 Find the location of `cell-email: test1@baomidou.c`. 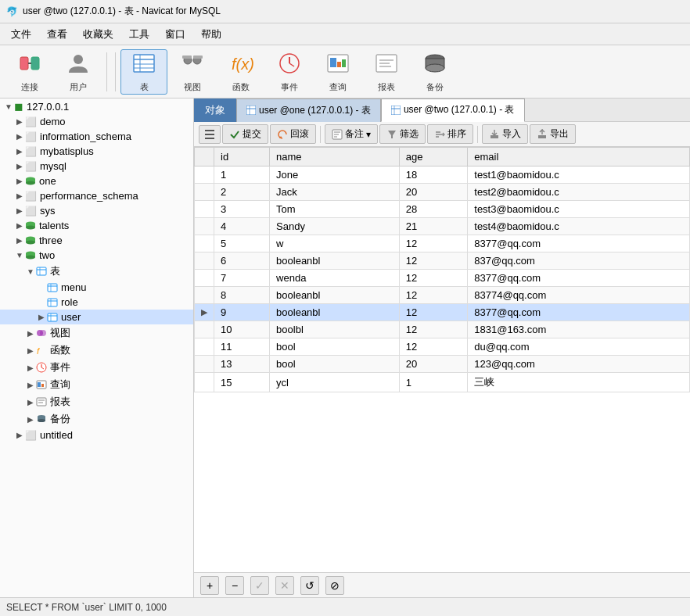

cell-email: test1@baomidou.c is located at coordinates (579, 175).